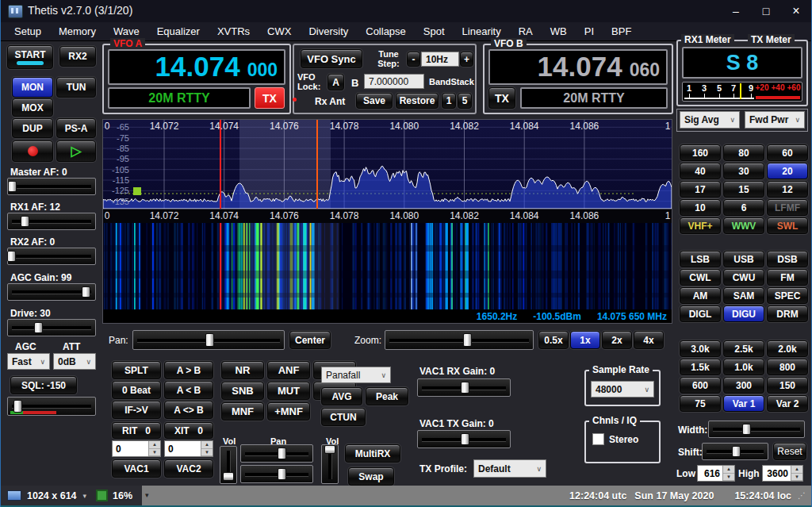  What do you see at coordinates (289, 390) in the screenshot?
I see `dsp-button-mut: MUT` at bounding box center [289, 390].